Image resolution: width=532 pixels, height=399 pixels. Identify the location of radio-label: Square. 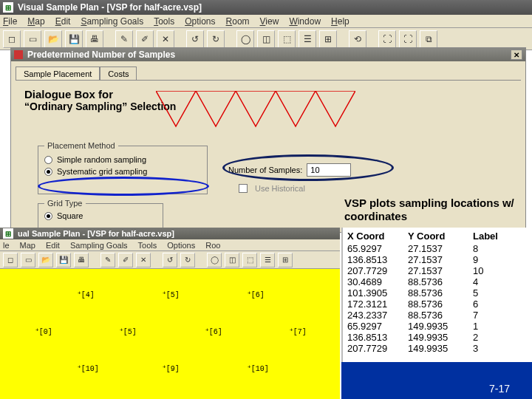
(69, 216).